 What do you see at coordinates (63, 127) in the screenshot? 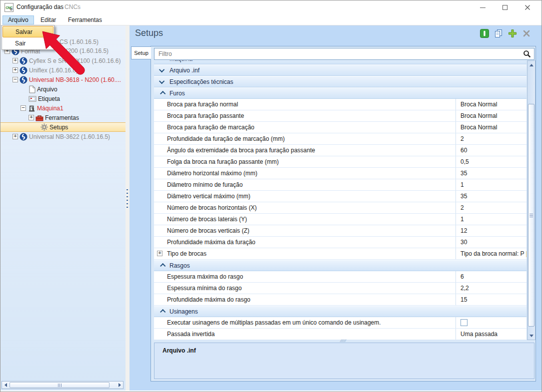
I see `tree-item-setups: Setups` at bounding box center [63, 127].